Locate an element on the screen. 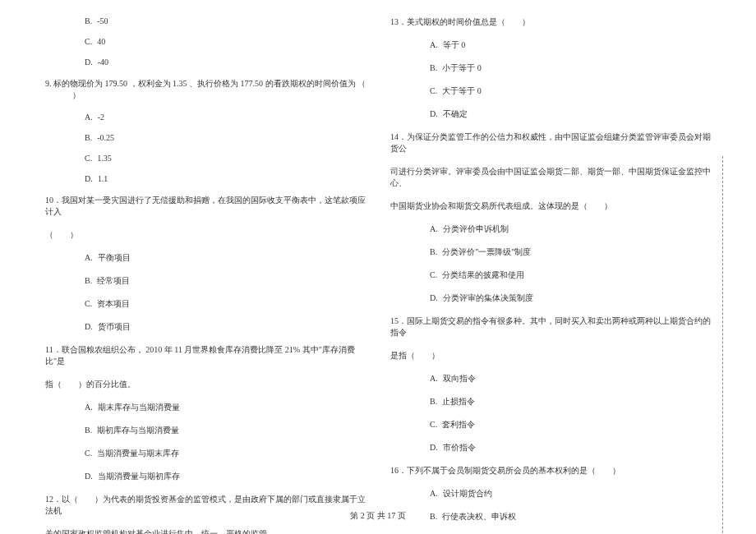  option-item: B.分类评价"一票降级"制度 is located at coordinates (551, 252).